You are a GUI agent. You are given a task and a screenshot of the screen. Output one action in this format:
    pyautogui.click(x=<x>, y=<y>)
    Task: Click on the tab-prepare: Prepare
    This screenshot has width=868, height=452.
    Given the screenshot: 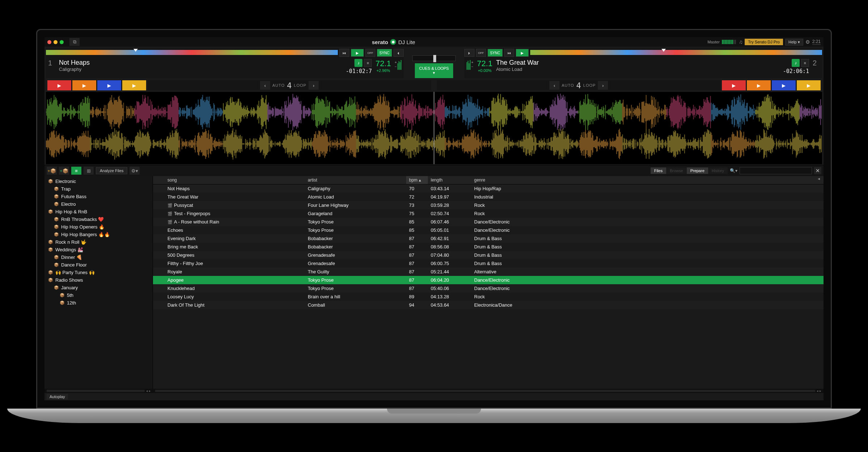 What is the action you would take?
    pyautogui.click(x=697, y=171)
    